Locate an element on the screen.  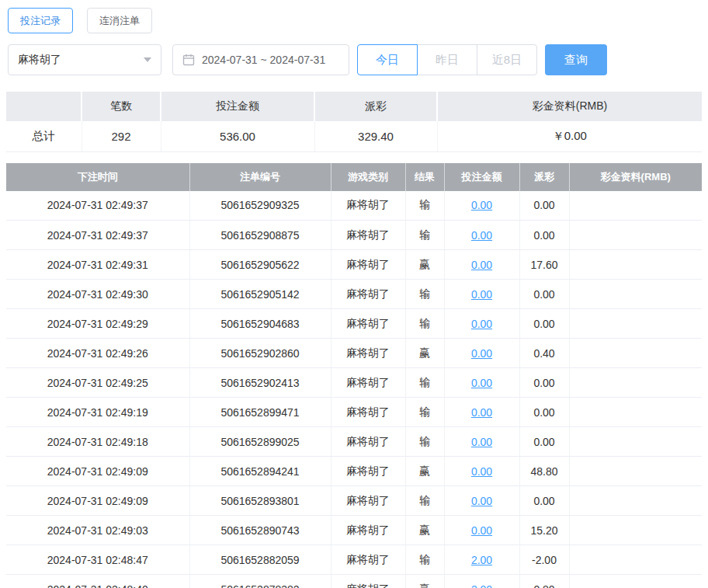
table-row: 2024-07-31 02:49:195061652899471麻将胡了输0.0… is located at coordinates (354, 412).